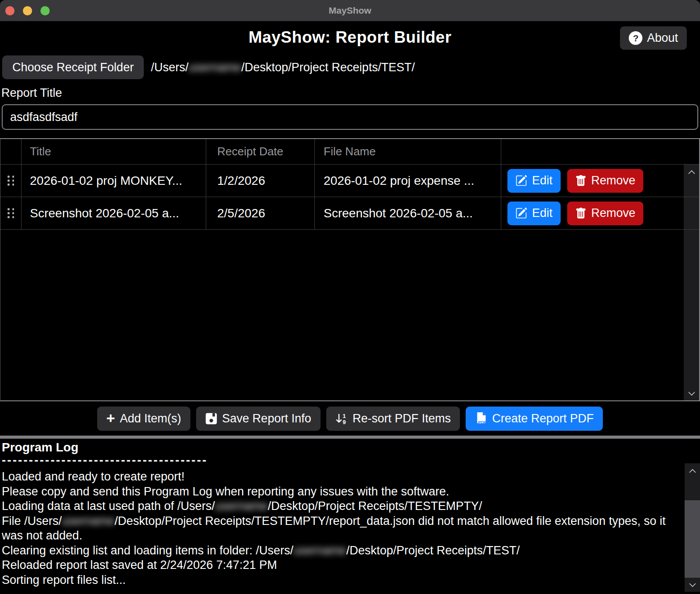  What do you see at coordinates (260, 180) in the screenshot?
I see `row-receipt-date-cell: 1/2/2026` at bounding box center [260, 180].